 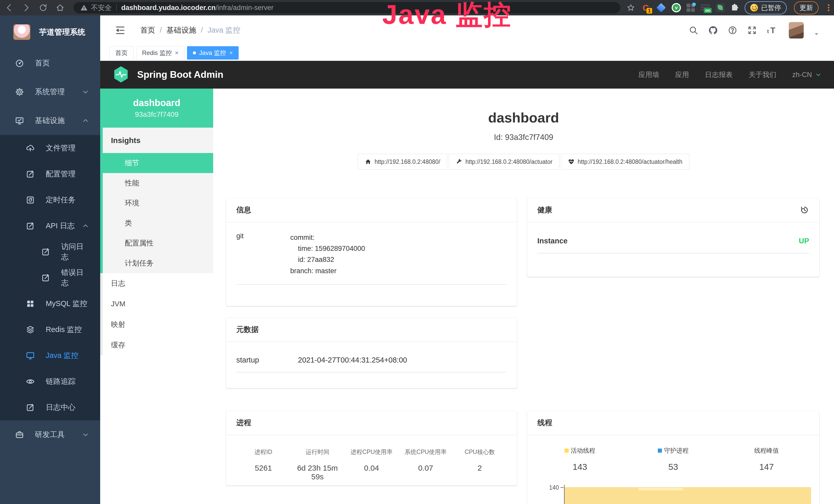 What do you see at coordinates (84, 7) in the screenshot?
I see `not-secure-warning-icon` at bounding box center [84, 7].